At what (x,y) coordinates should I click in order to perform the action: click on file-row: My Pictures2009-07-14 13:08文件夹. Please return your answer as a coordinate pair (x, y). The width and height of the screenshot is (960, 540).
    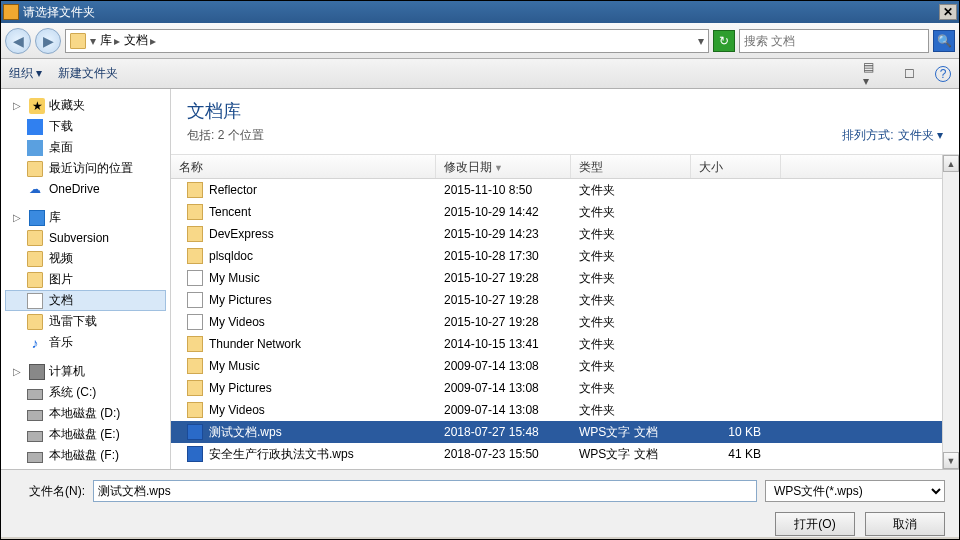
    Looking at the image, I should click on (556, 388).